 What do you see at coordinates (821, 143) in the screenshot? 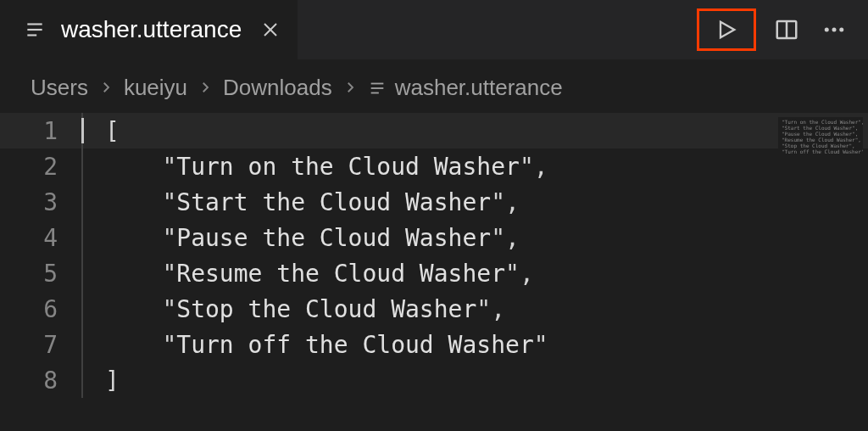
I see `minimap: "Turn on the Cloud Washer", "Start the C…` at bounding box center [821, 143].